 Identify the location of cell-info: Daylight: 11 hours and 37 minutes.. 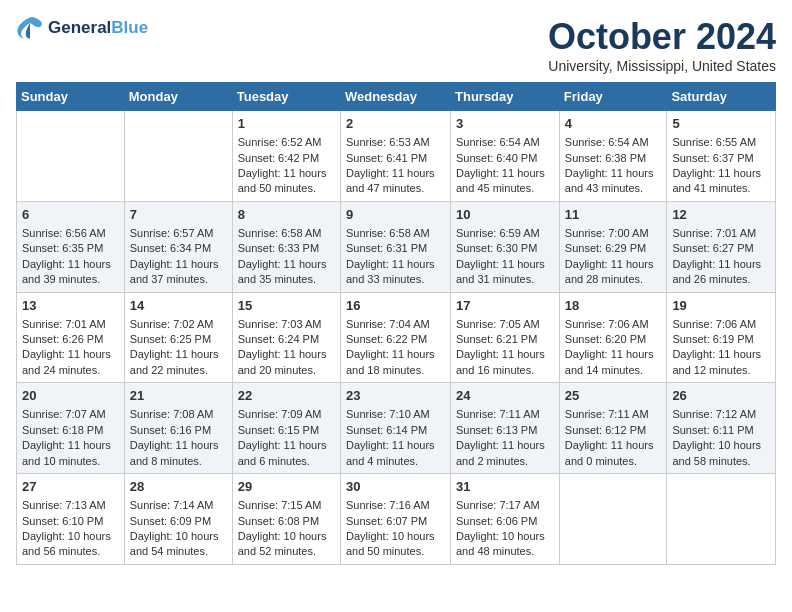
(178, 272).